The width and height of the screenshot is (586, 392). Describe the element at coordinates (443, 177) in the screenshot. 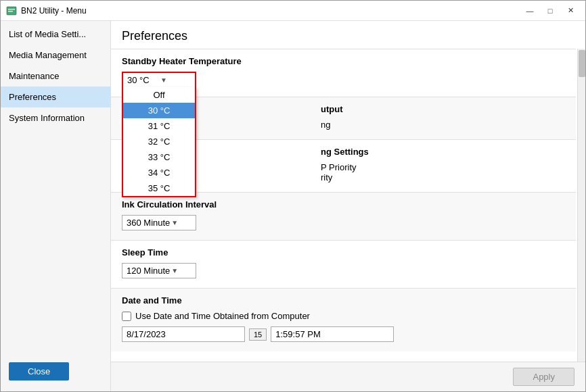

I see `printing-settings-sub2: rity` at that location.